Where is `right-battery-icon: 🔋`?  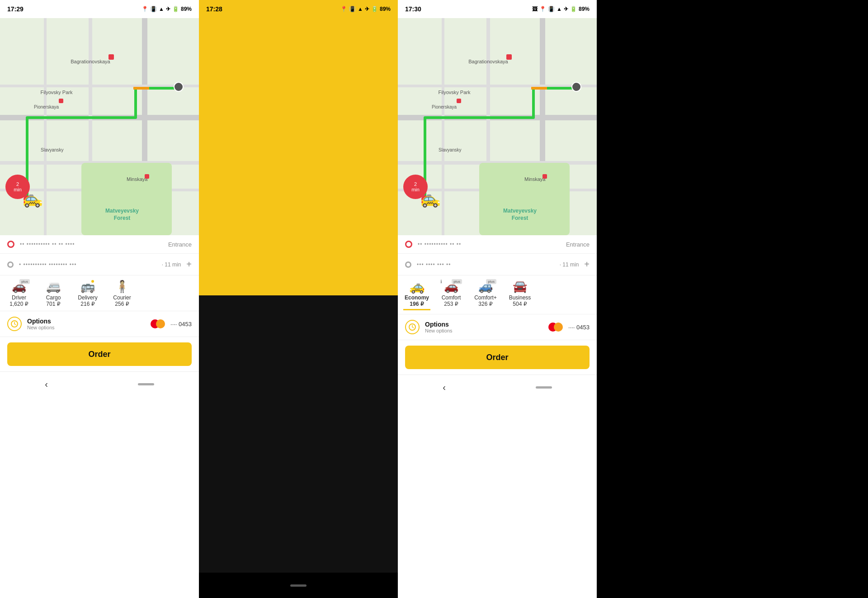 right-battery-icon: 🔋 is located at coordinates (573, 9).